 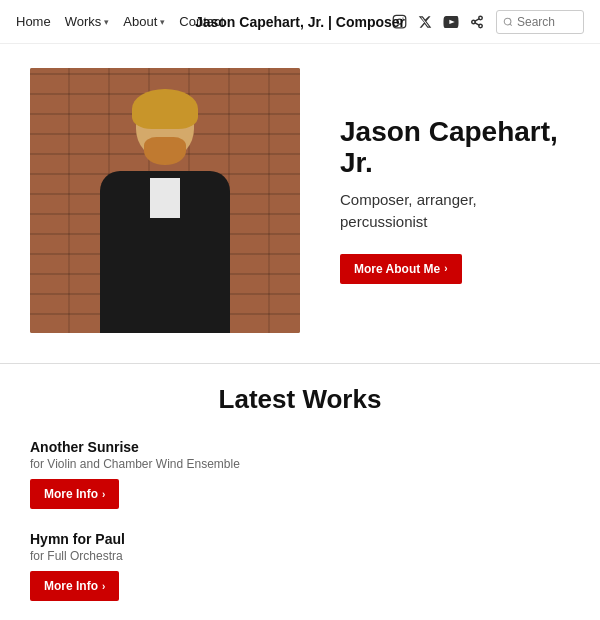 I want to click on x-icon, so click(x=425, y=22).